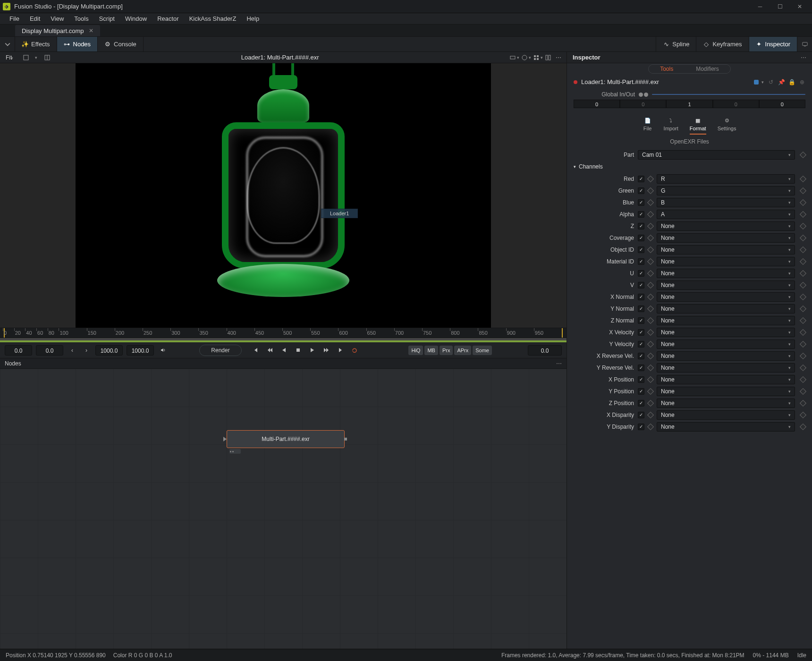 Image resolution: width=812 pixels, height=661 pixels. I want to click on loop-button, so click(355, 350).